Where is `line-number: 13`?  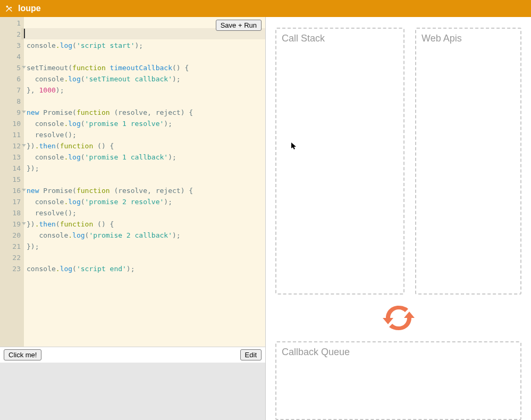
line-number: 13 is located at coordinates (12, 157).